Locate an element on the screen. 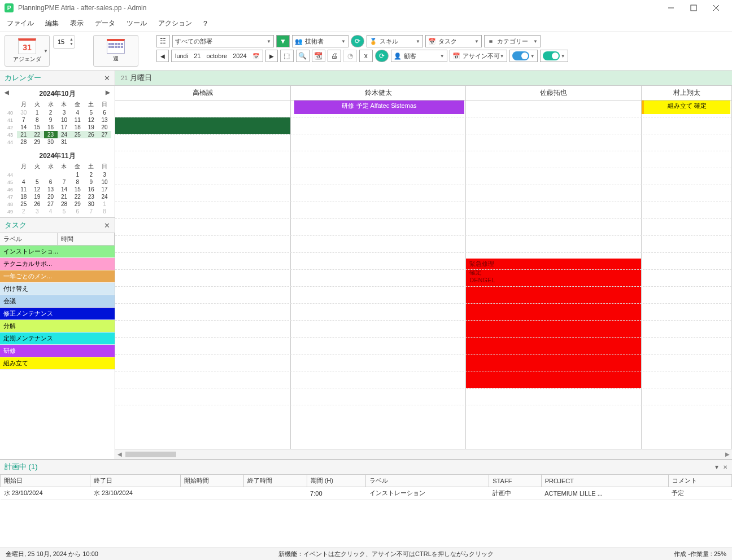 This screenshot has width=732, height=560. calendar-day: 26 is located at coordinates (91, 134).